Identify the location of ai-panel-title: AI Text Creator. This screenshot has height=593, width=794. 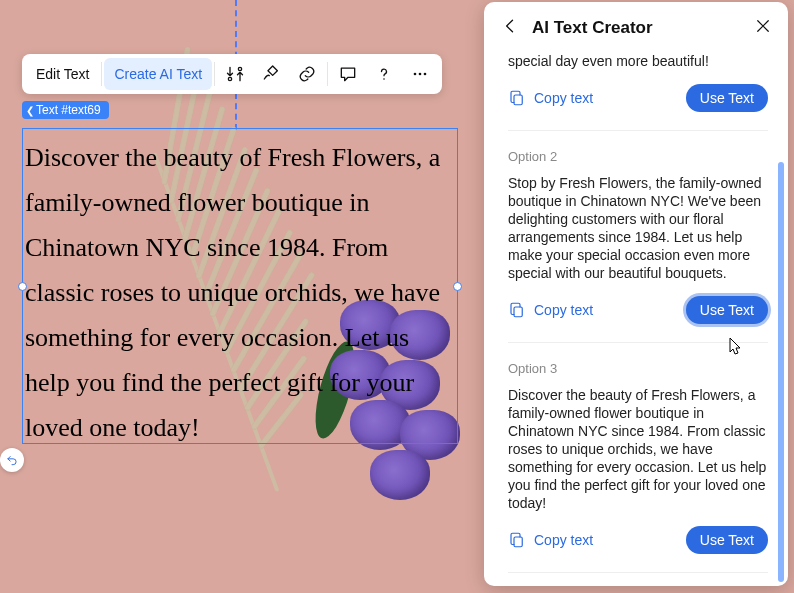
(643, 28).